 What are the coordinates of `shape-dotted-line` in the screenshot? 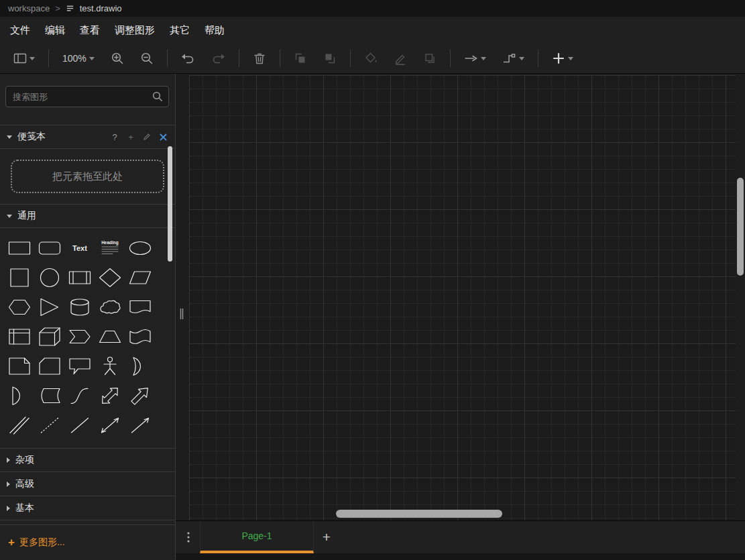 It's located at (50, 425).